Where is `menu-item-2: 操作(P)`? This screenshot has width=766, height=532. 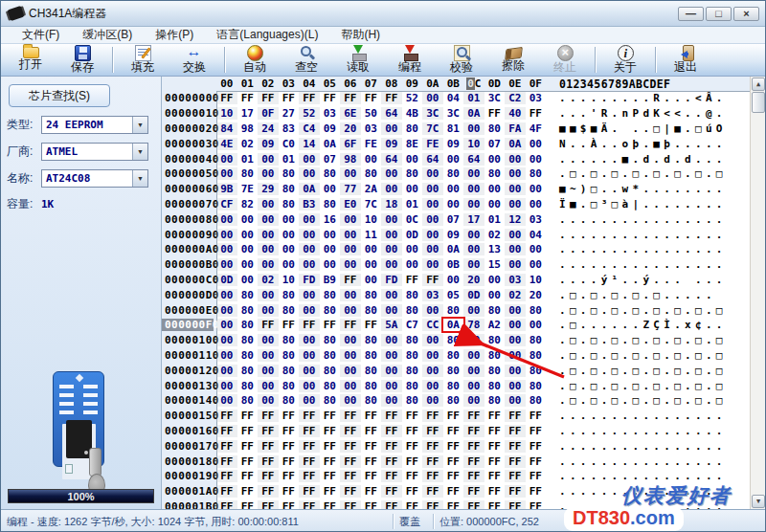 menu-item-2: 操作(P) is located at coordinates (174, 34).